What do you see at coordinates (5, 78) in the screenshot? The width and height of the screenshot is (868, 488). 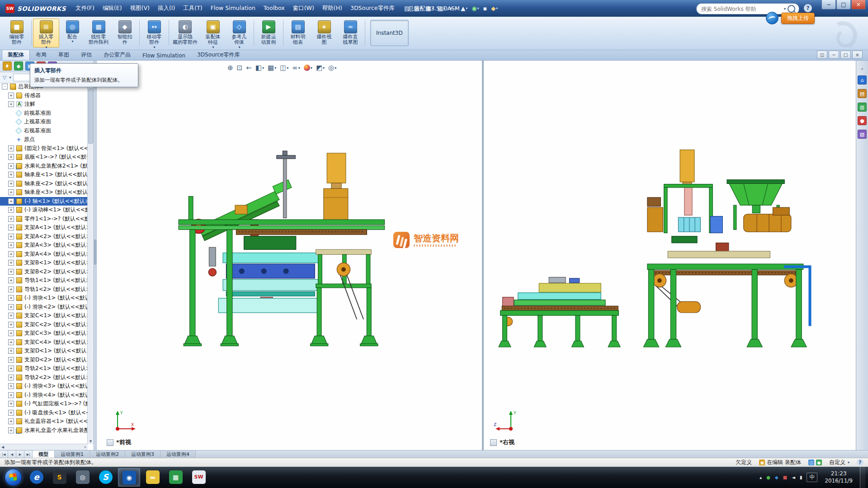 I see `filter-icon: ▽` at bounding box center [5, 78].